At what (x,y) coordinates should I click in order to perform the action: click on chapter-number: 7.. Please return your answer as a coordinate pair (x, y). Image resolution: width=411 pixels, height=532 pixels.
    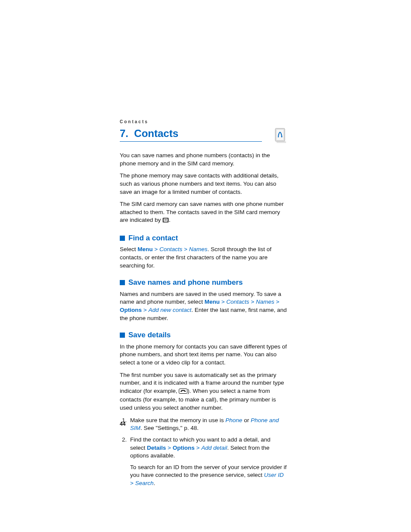
    Looking at the image, I should click on (124, 134).